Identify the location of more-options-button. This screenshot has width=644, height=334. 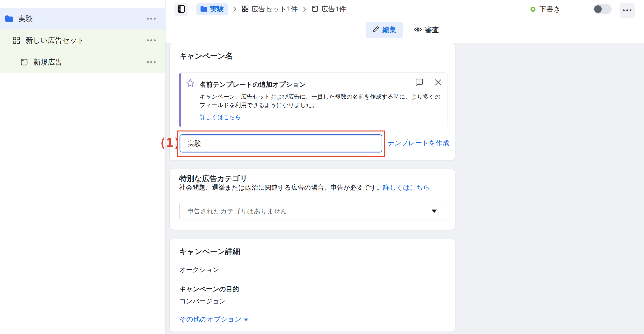
(627, 10).